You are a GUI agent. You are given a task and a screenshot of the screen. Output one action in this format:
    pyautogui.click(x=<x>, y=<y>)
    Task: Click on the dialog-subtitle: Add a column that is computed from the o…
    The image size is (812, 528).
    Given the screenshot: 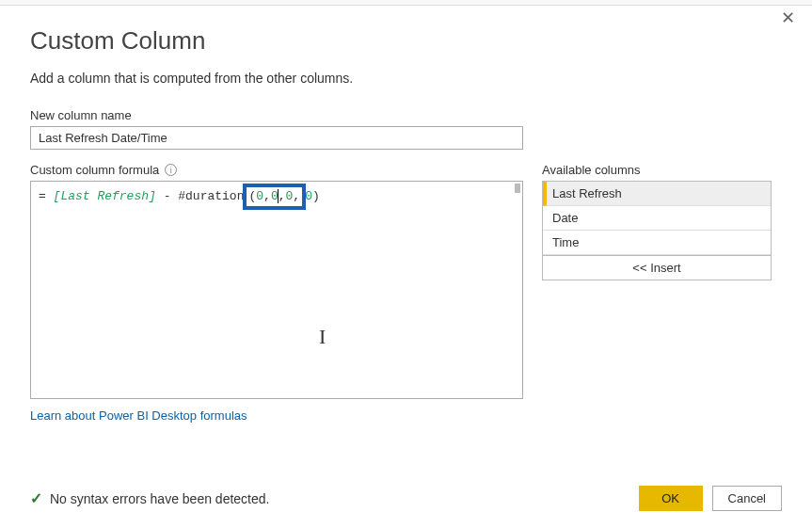 What is the action you would take?
    pyautogui.click(x=406, y=78)
    